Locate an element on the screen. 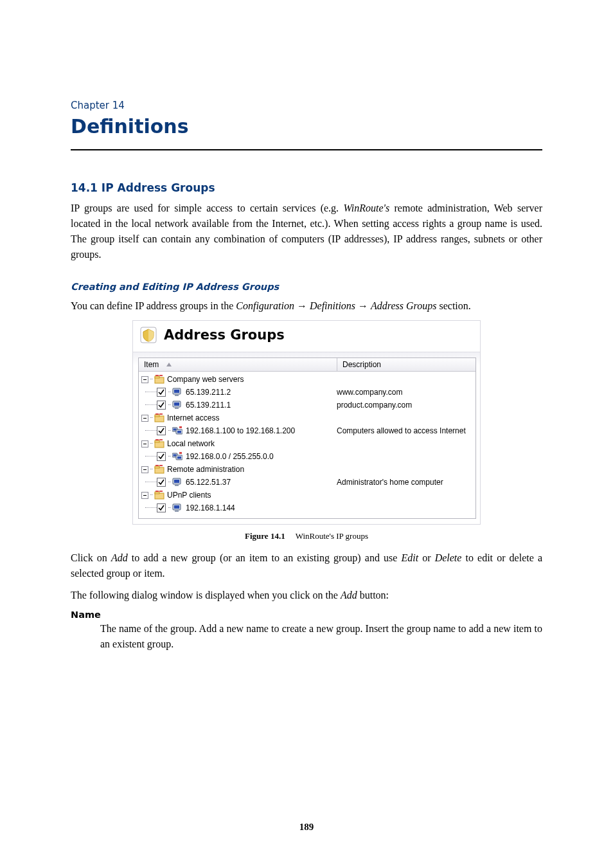  group-item-row: 192.168.0.0 / 255.255.0.0 is located at coordinates (307, 457).